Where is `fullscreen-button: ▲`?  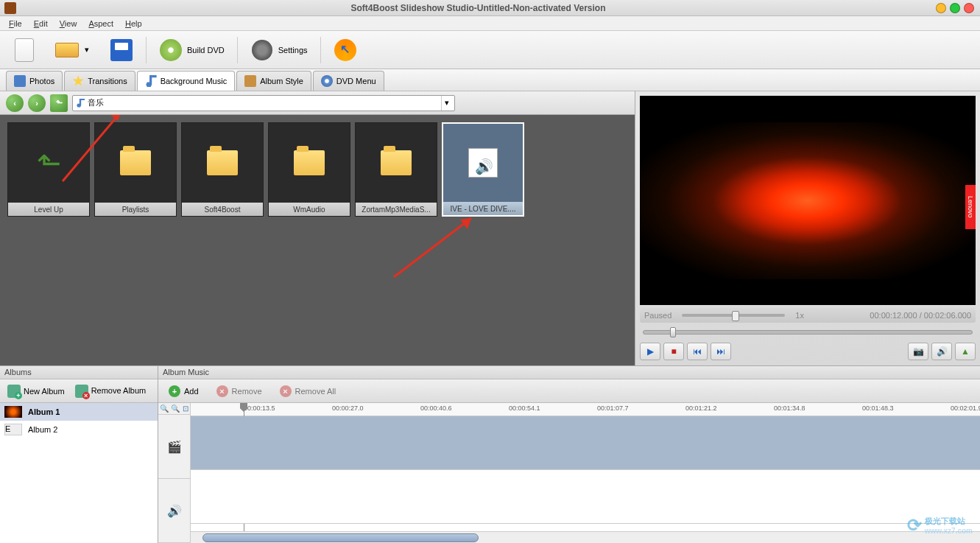
fullscreen-button: ▲ is located at coordinates (965, 351).